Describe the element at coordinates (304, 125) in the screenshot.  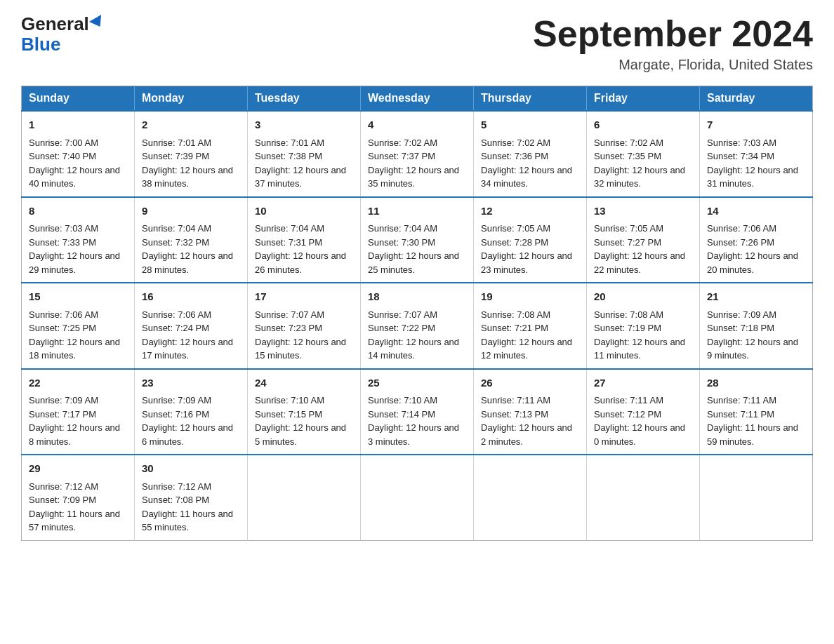
I see `day-number: 3` at that location.